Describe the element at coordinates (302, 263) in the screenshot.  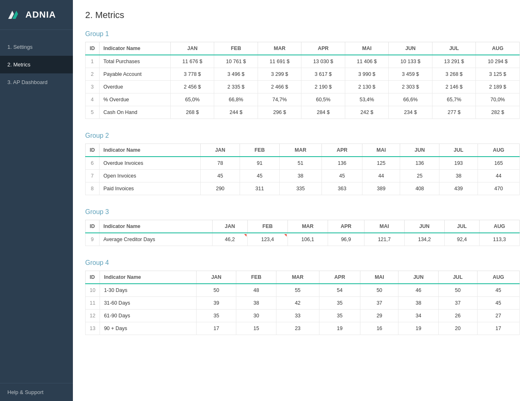
I see `group-title-group4: Group 4` at that location.